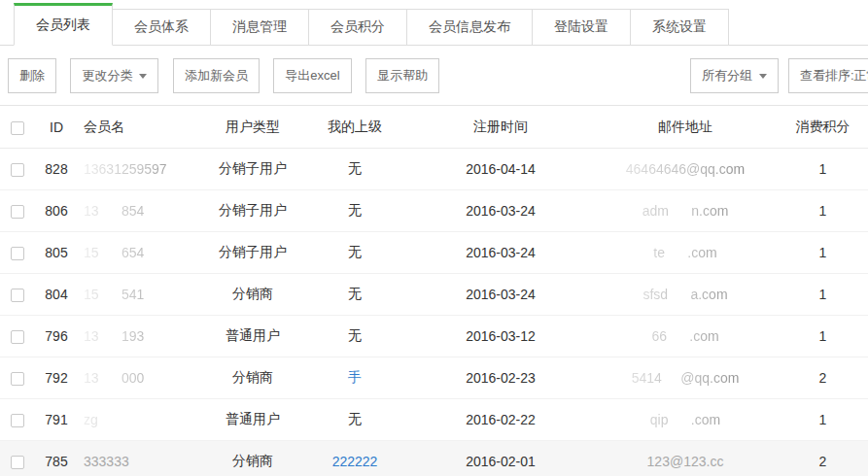  I want to click on toolbar: 删除 更改分类 添加新会员 导出excel 显示帮助 所有分组 查看排序:正常排…, so click(434, 76).